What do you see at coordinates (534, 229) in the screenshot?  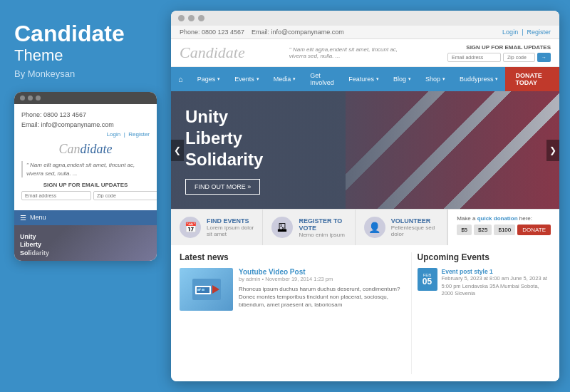 I see `donate-now-button: DONATE` at bounding box center [534, 229].